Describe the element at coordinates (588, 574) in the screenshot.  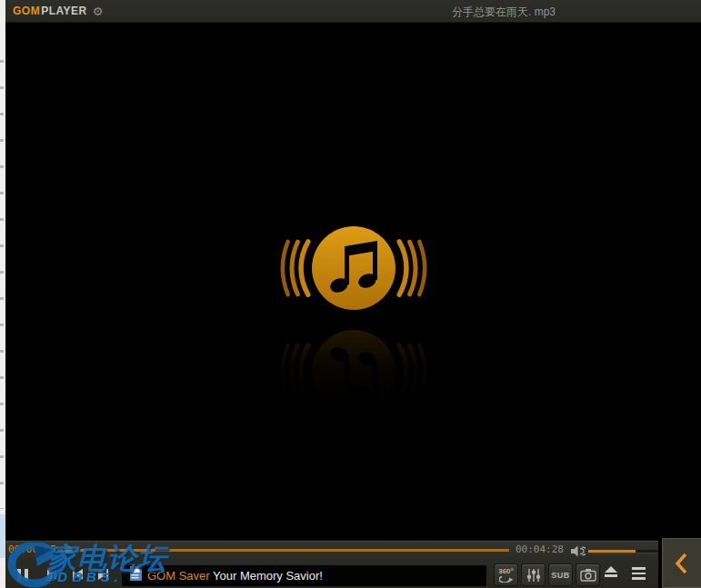
I see `camera-icon` at that location.